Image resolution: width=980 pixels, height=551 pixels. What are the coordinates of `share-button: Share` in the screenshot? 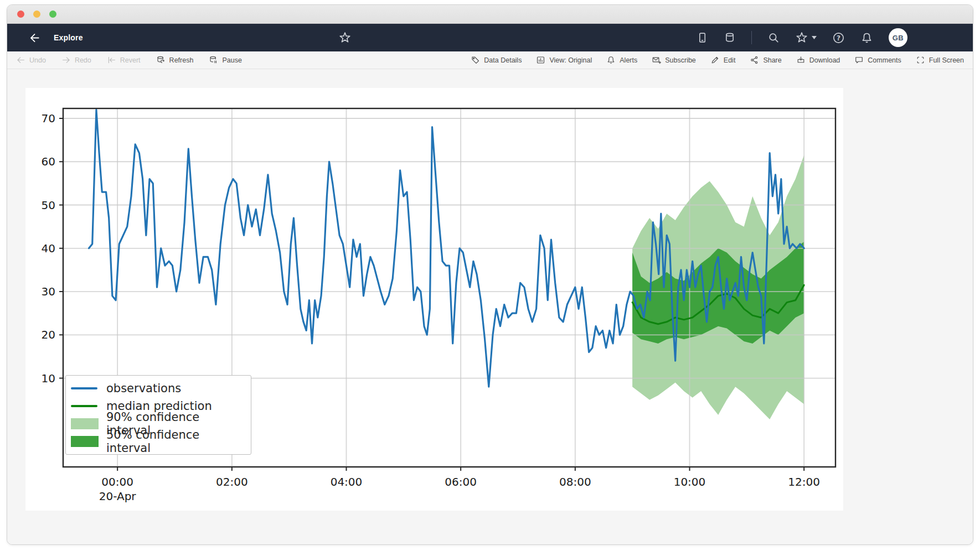 It's located at (765, 60).